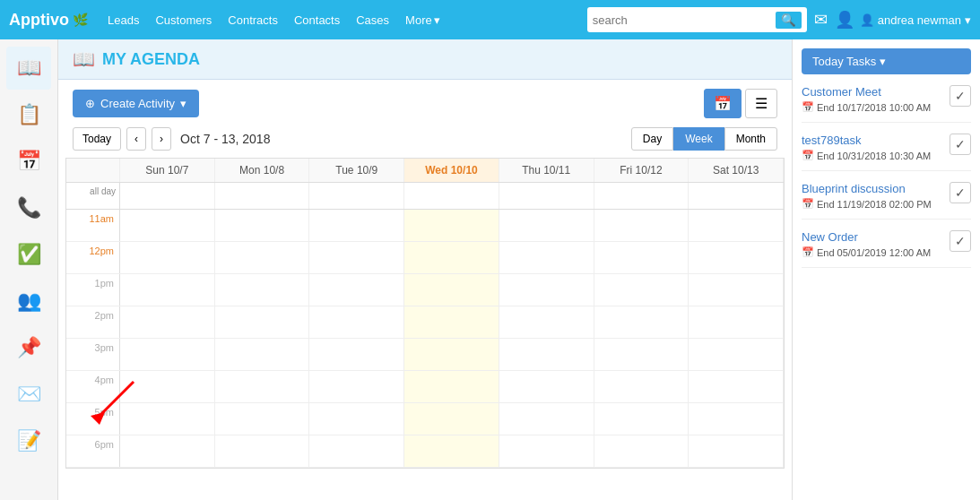 This screenshot has width=980, height=500. What do you see at coordinates (960, 193) in the screenshot?
I see `task-check-button-3: ✓` at bounding box center [960, 193].